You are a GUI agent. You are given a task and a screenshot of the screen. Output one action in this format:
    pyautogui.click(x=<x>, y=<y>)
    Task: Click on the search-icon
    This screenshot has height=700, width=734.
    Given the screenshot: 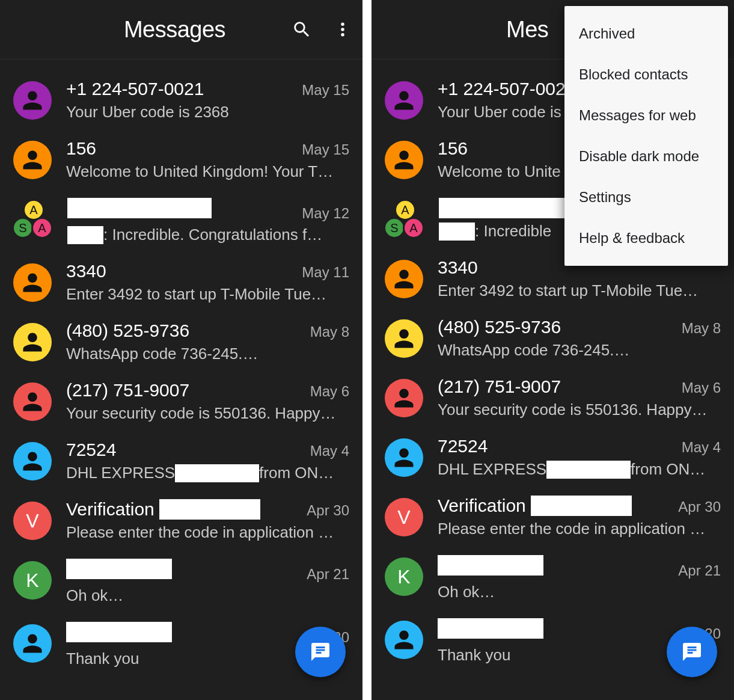 What is the action you would take?
    pyautogui.click(x=302, y=29)
    